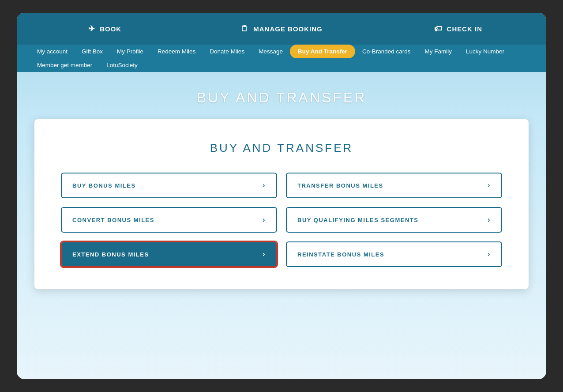 This screenshot has width=563, height=392. Describe the element at coordinates (92, 29) in the screenshot. I see `book-icon: ✈` at that location.